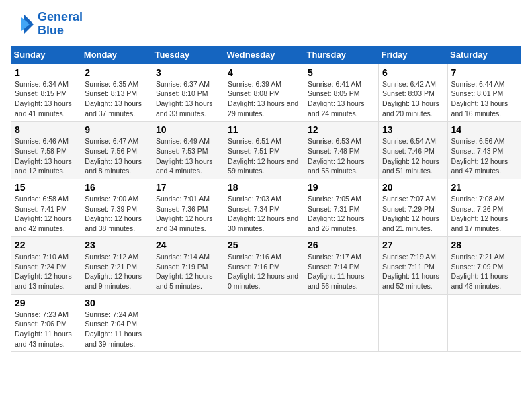 Image resolution: width=532 pixels, height=411 pixels. What do you see at coordinates (265, 265) in the screenshot?
I see `day-cell: 25Sunrise: 7:16 AMSunset: 7:16 PMDayligh…` at bounding box center [265, 265].